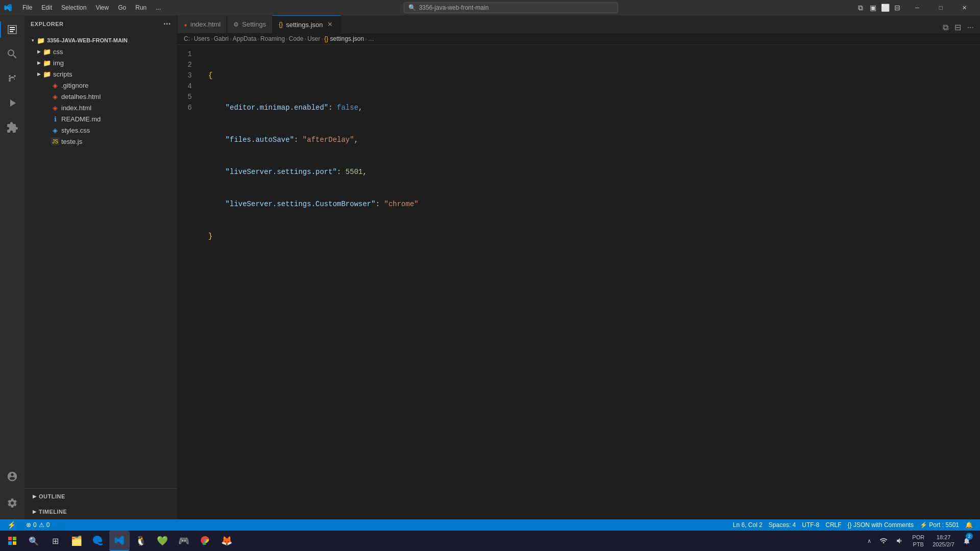  What do you see at coordinates (188, 282) in the screenshot?
I see `line-numbers: 1 2 3 4 5 6` at bounding box center [188, 282].